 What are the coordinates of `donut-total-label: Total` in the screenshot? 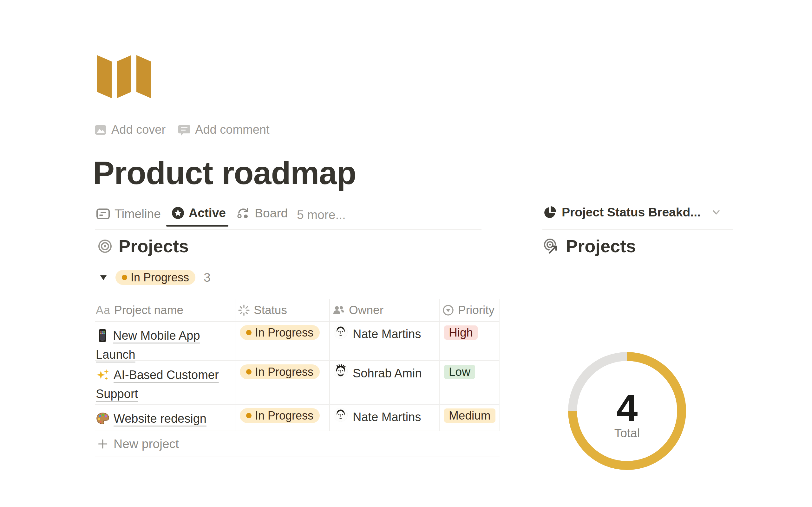 It's located at (627, 433).